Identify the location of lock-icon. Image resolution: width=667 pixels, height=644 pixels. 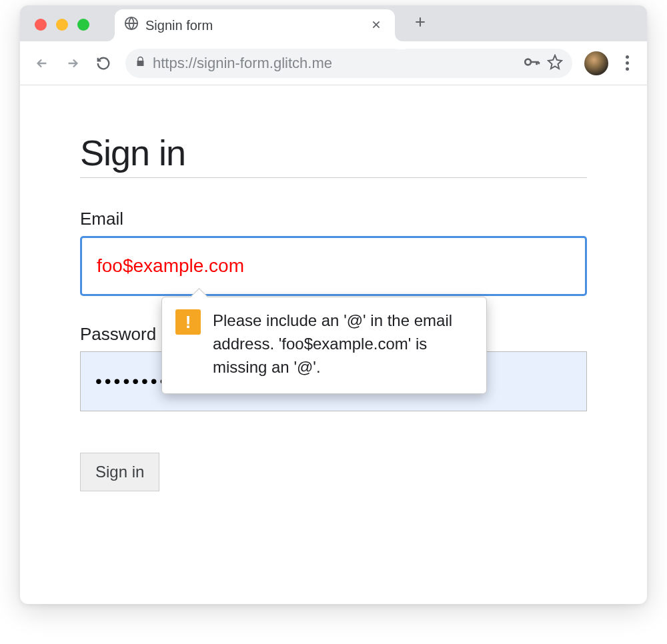
(140, 63).